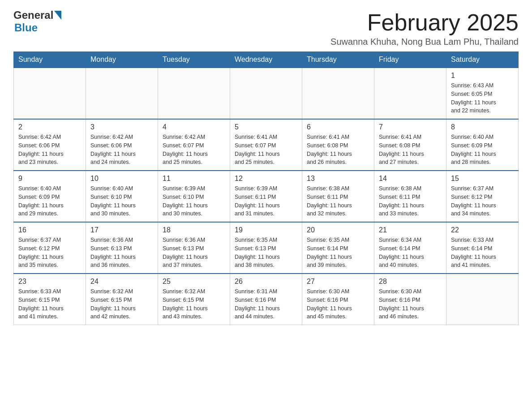 The height and width of the screenshot is (411, 532). What do you see at coordinates (50, 150) in the screenshot?
I see `day-info: Sunrise: 6:42 AM Sunset: 6:06 PM Dayligh…` at bounding box center [50, 150].